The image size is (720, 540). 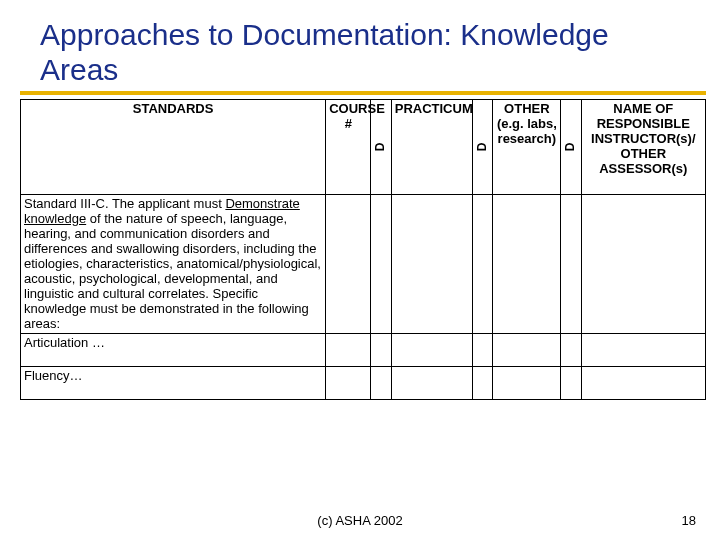 I want to click on col-date-1: D, so click(x=381, y=148).